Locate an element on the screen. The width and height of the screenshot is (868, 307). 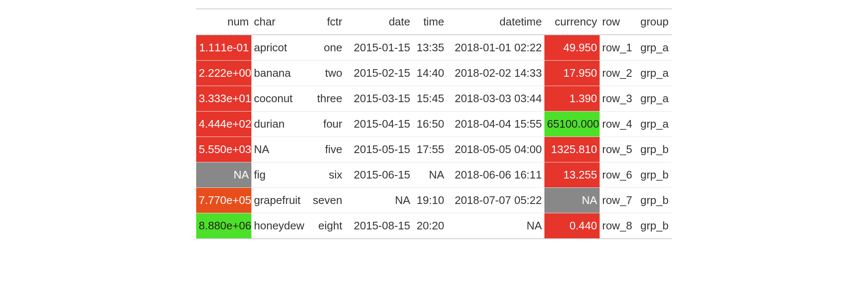
cell-currency: 65100.000 is located at coordinates (572, 124).